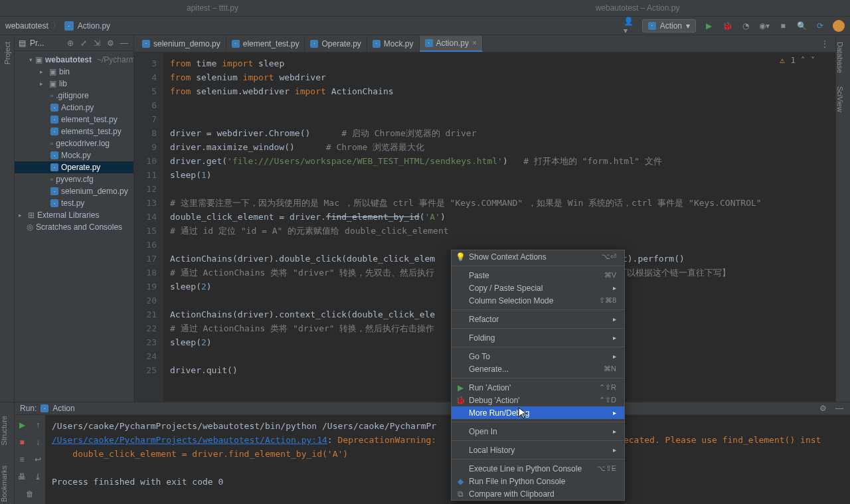  What do you see at coordinates (813, 60) in the screenshot?
I see `chevron-down-icon: ˅` at bounding box center [813, 60].